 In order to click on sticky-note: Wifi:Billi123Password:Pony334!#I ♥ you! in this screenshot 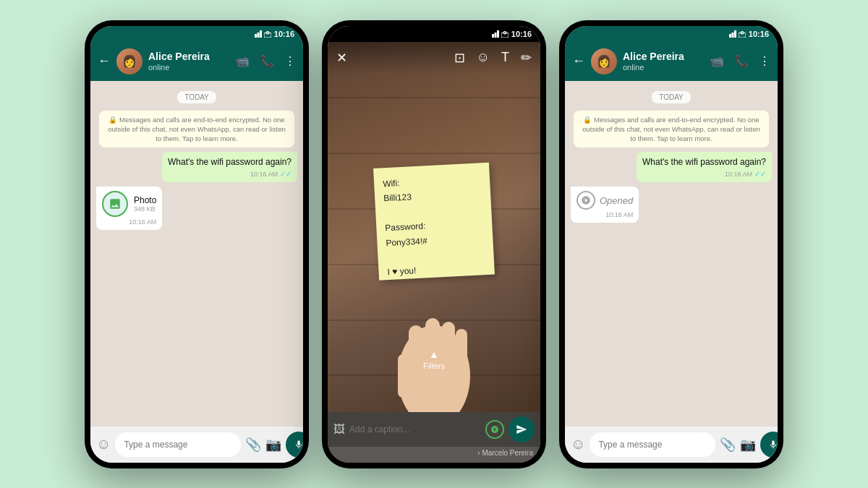, I will do `click(434, 221)`.